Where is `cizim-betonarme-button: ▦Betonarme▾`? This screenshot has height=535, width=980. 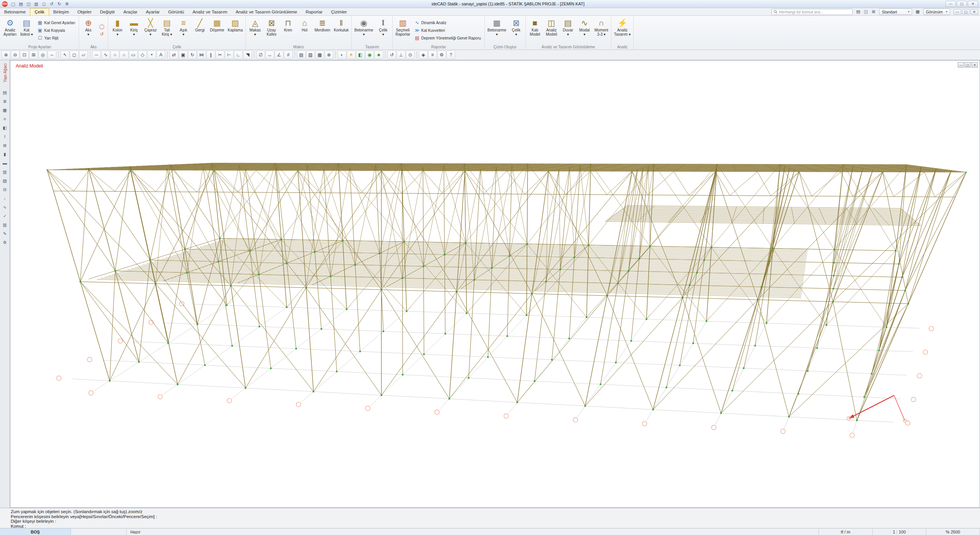
cizim-betonarme-button: ▦Betonarme▾ is located at coordinates (497, 30).